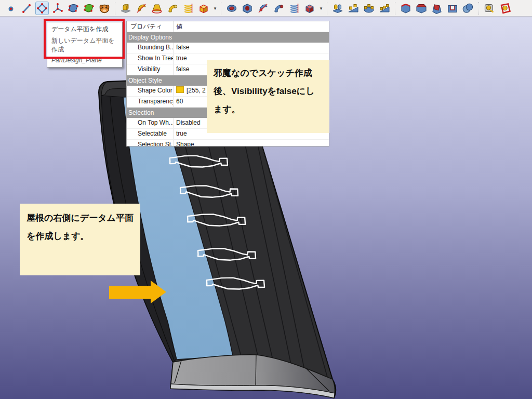 This screenshot has height=399, width=532. I want to click on shape-binder-icon, so click(73, 8).